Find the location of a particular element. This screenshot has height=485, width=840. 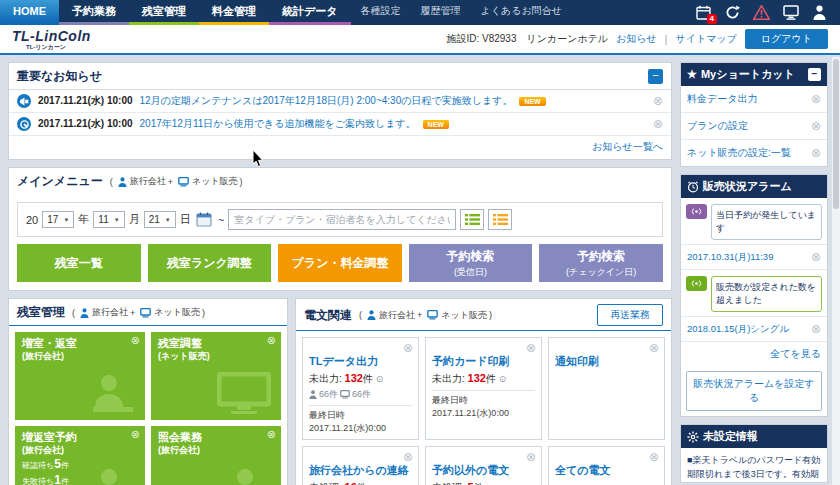

unset-info-item: ■楽天トラベルのパスワード有効期限切れまで後3日です。有効期限が切れるとサイトコ… is located at coordinates (754, 466).